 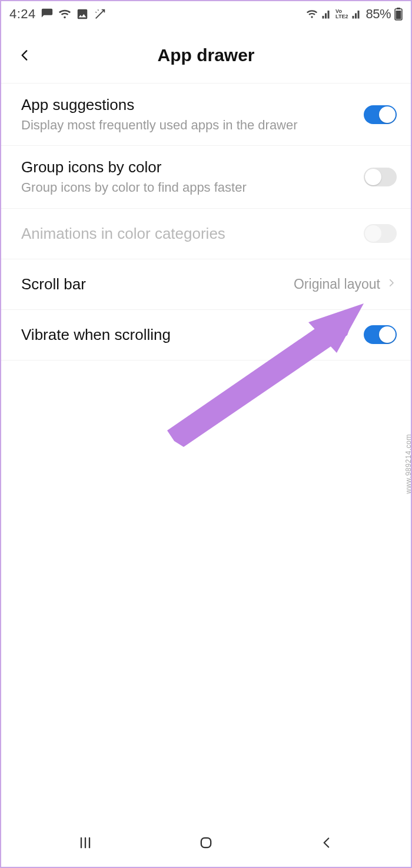 I want to click on status-right: VoLTE2 85%, so click(x=354, y=14).